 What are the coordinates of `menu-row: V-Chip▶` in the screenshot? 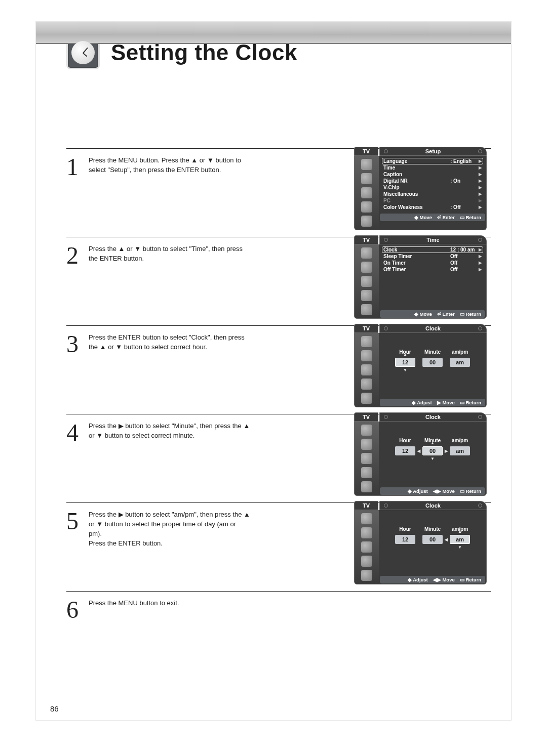 It's located at (433, 187).